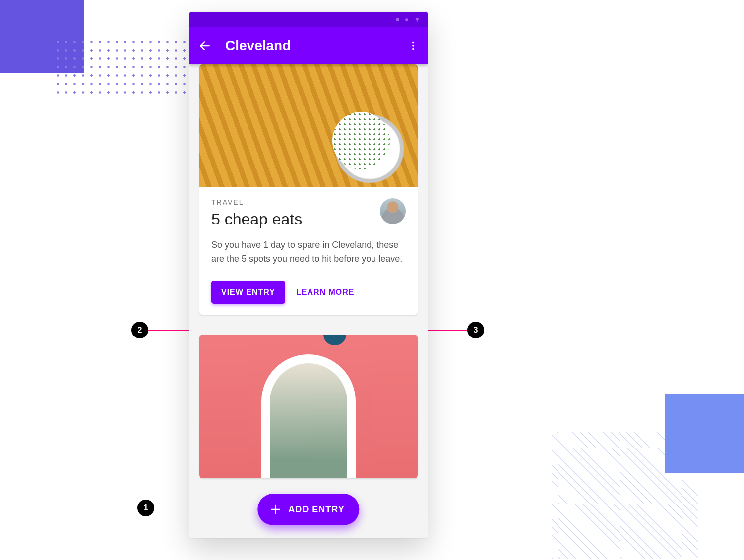 The height and width of the screenshot is (560, 744). What do you see at coordinates (275, 509) in the screenshot?
I see `plus-icon` at bounding box center [275, 509].